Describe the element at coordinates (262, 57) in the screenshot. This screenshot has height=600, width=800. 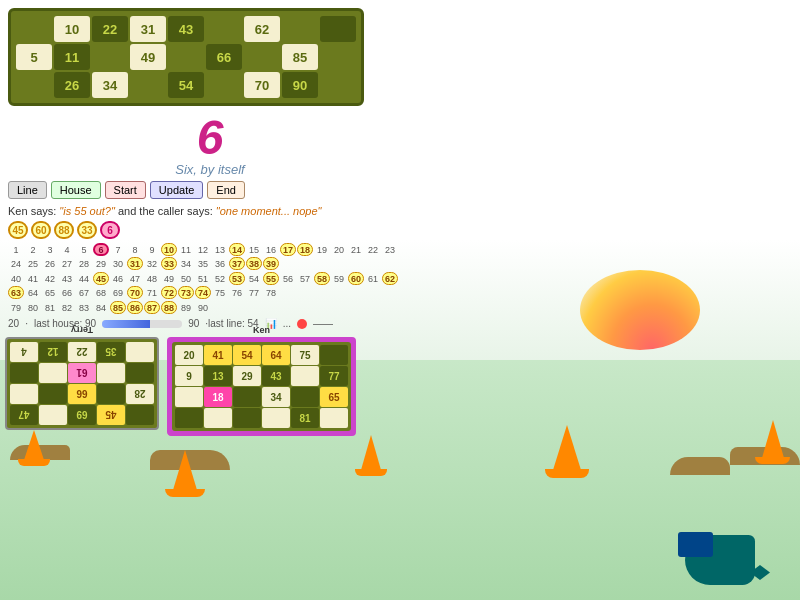
I see `cell-r2c7` at that location.